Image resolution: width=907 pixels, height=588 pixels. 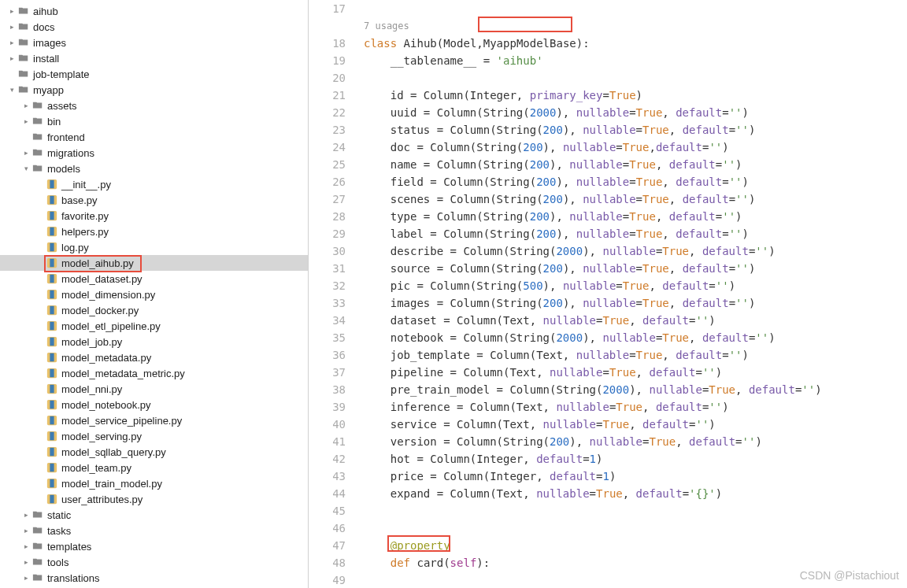 What do you see at coordinates (154, 326) in the screenshot?
I see `tree-item-model_etl_pipeline-py: ▸model_etl_pipeline.py` at bounding box center [154, 326].